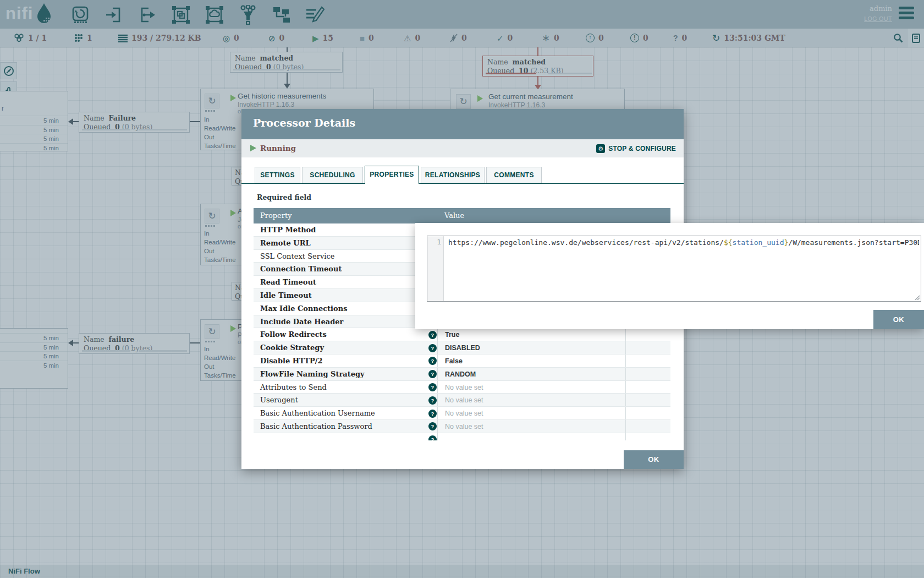 The image size is (924, 578). Describe the element at coordinates (917, 297) in the screenshot. I see `resize-handle-icon` at that location.